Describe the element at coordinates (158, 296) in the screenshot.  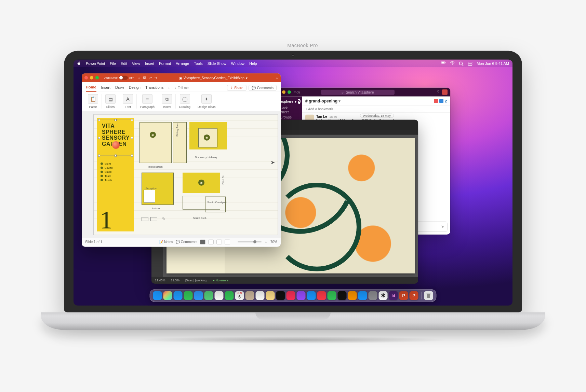
I see `dock-app-finder` at that location.